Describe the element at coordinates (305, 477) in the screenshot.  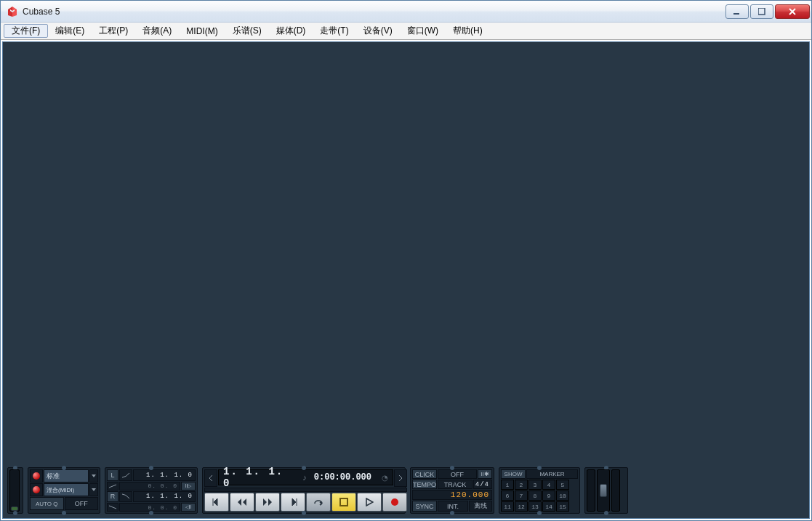
I see `position-display: 1. 1. 1. 0 ♪ 0:00:00.000 ◔` at that location.